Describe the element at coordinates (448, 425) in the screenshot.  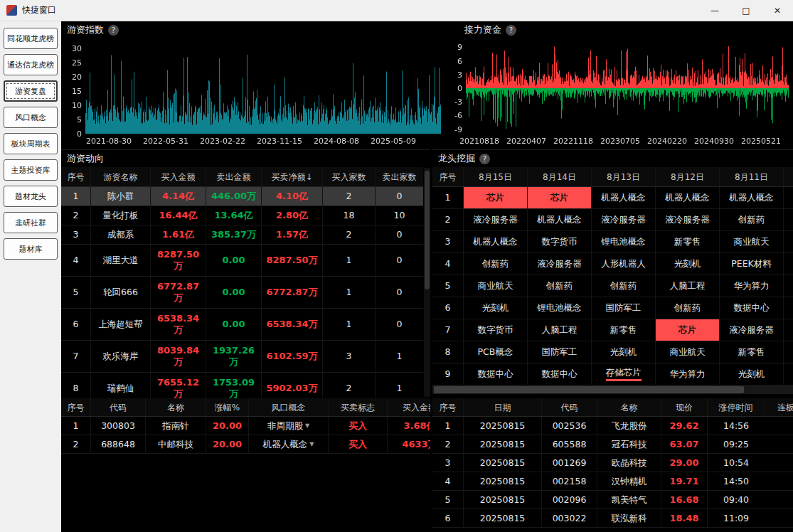
I see `cell-seq: 1` at that location.